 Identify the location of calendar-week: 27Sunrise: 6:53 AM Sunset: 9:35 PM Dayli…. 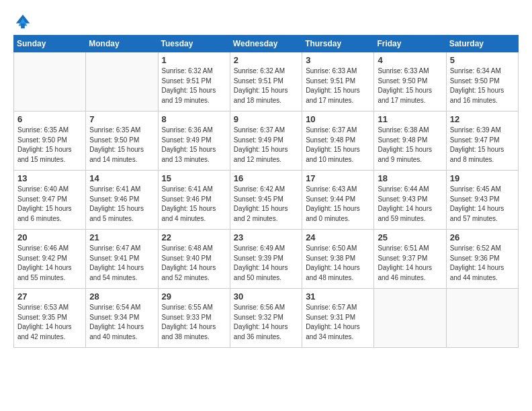
(266, 318).